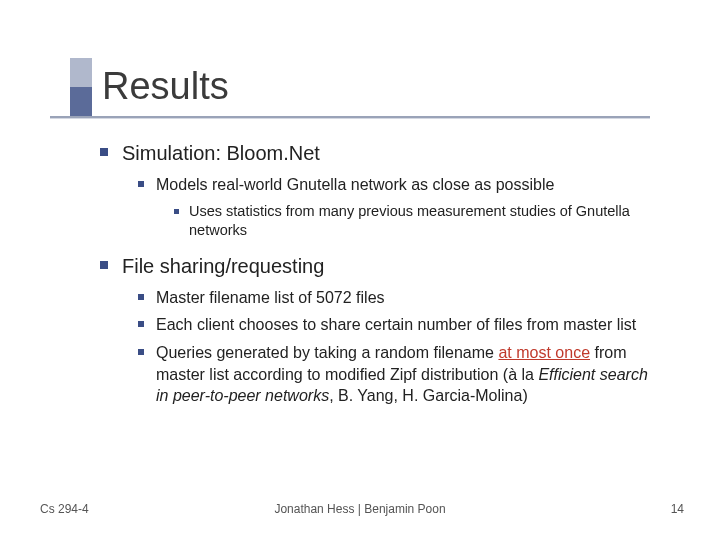  I want to click on bullet-text: Uses statistics from many previous measu…, so click(424, 222).